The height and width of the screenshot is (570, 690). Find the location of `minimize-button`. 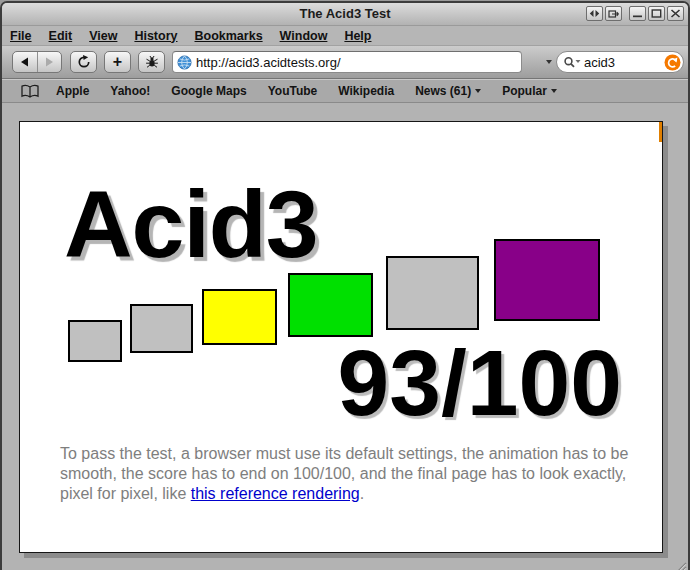

minimize-button is located at coordinates (638, 14).